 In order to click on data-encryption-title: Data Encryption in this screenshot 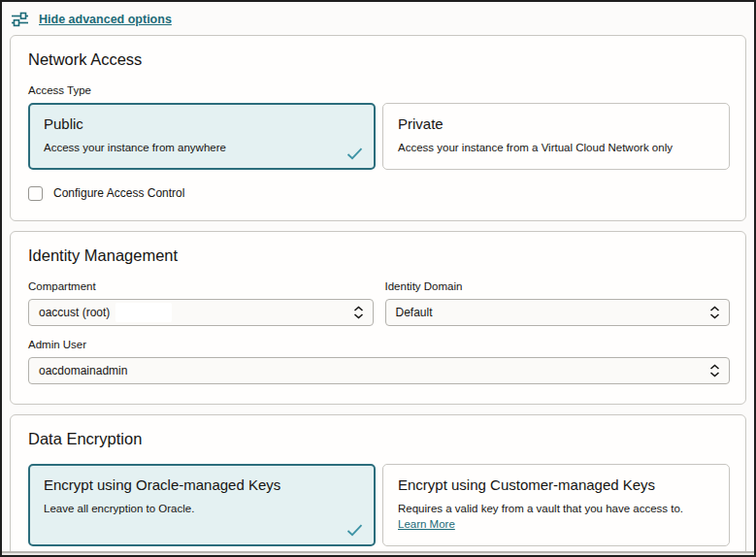, I will do `click(378, 439)`.